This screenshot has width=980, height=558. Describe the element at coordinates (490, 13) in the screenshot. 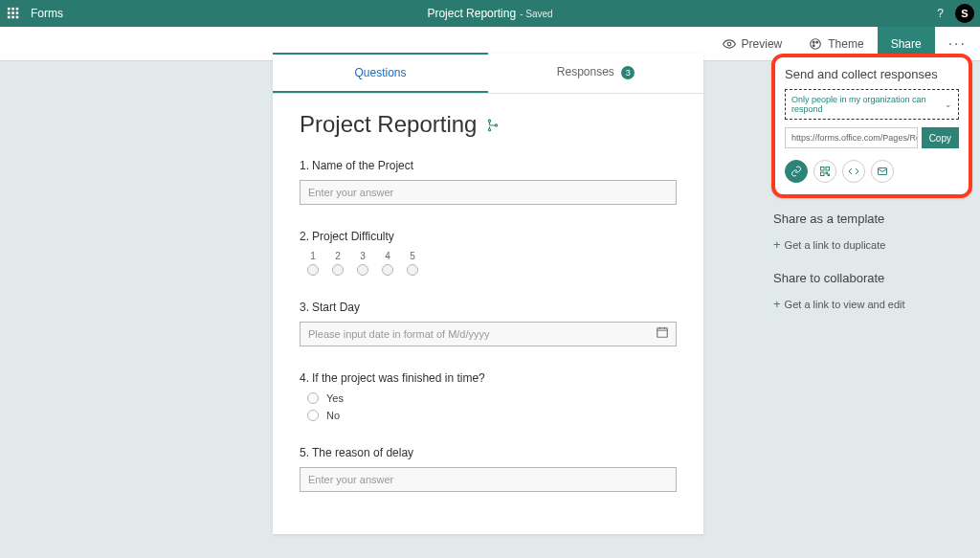

I see `document-title: Project Reporting - Saved` at that location.